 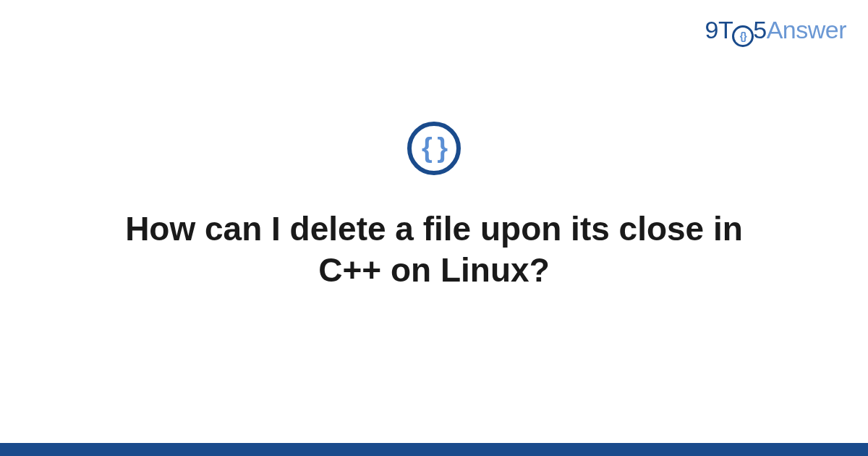 I want to click on footer-accent-bar, so click(x=434, y=449).